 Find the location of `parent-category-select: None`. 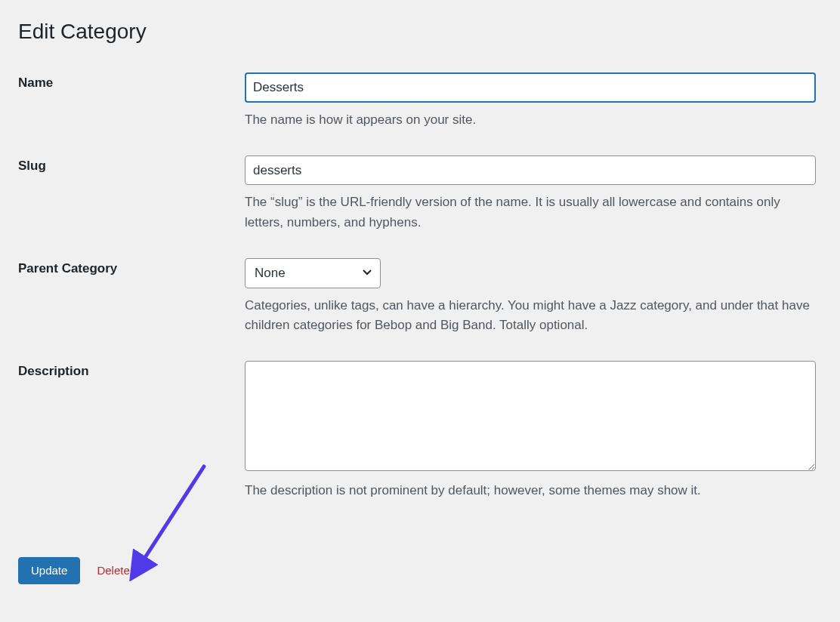

parent-category-select: None is located at coordinates (313, 273).